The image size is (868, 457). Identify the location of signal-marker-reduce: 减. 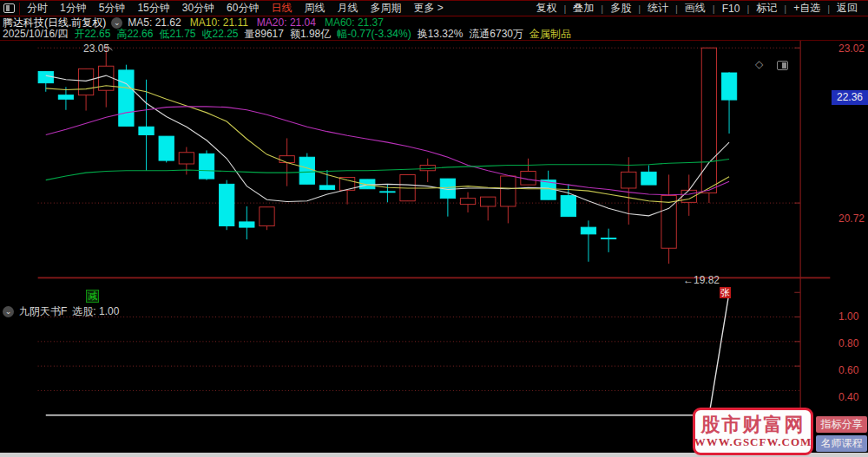
(92, 297).